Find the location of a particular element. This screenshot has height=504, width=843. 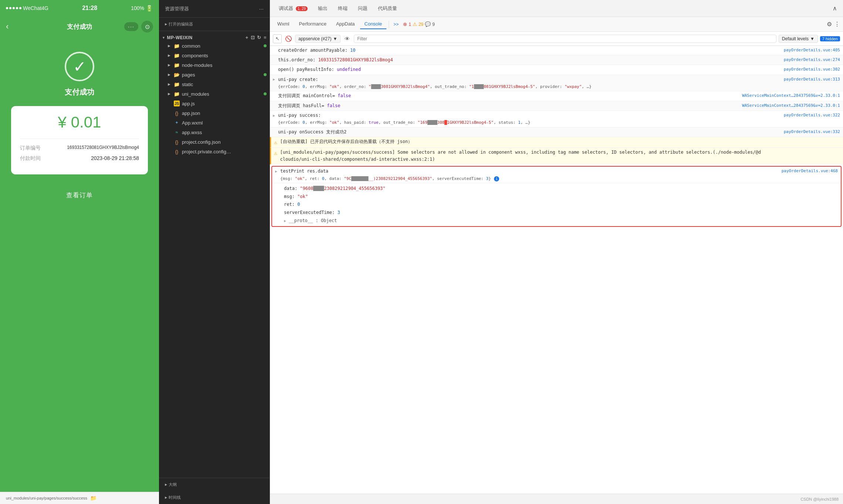

outline-triangle: ▶ is located at coordinates (166, 485).